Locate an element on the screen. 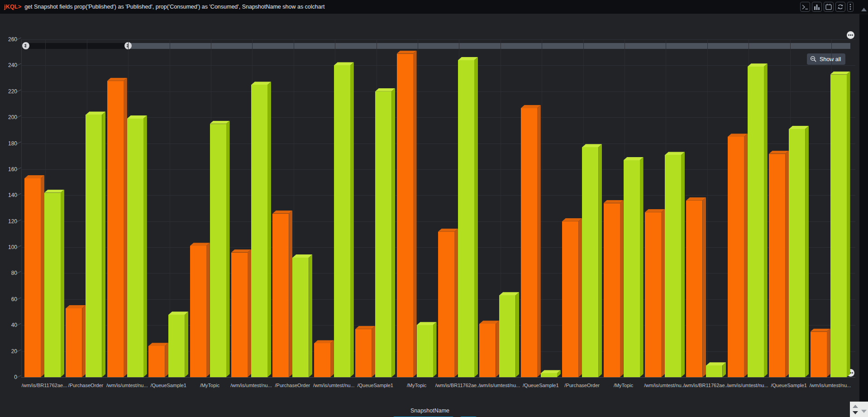  y-tick-label: 140 is located at coordinates (10, 195).